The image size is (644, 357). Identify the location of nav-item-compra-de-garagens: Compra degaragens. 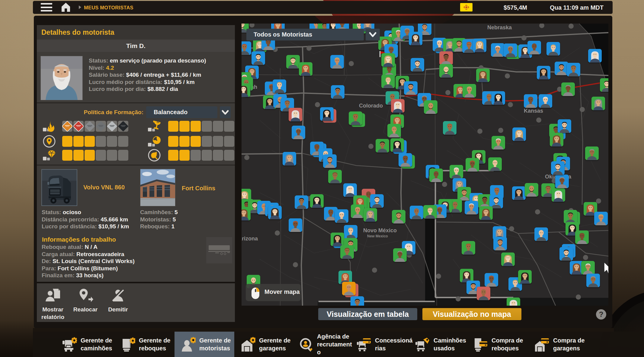
(559, 344).